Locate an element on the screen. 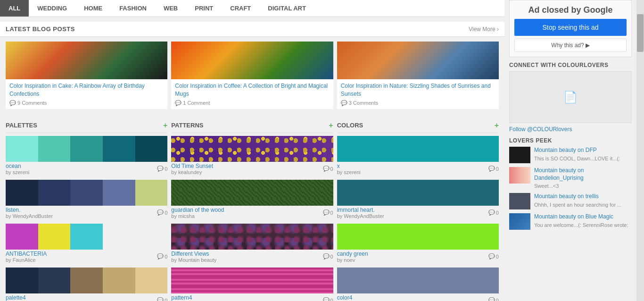  blog-post: Color Inspiration in Nature: Sizzling Sh… is located at coordinates (418, 75).